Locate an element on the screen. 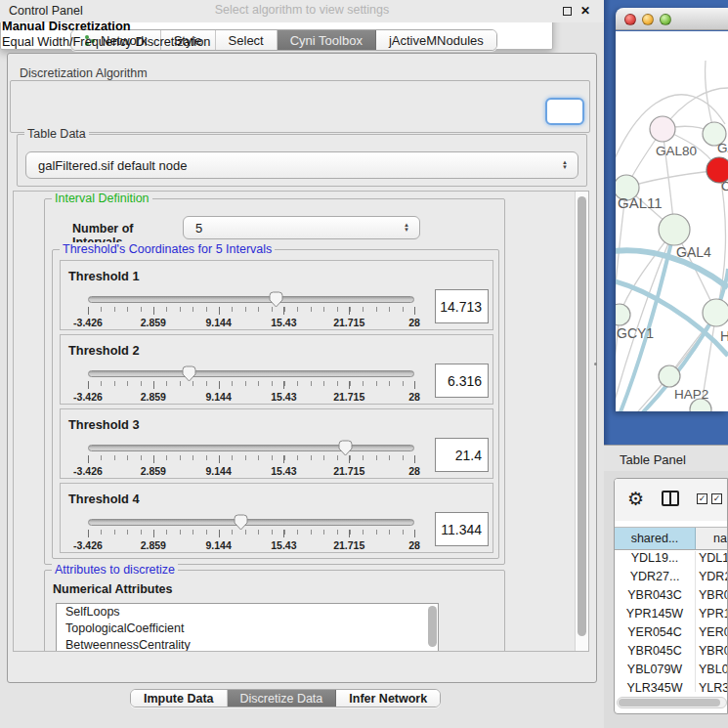  list-scrollbar-thumb is located at coordinates (432, 626).